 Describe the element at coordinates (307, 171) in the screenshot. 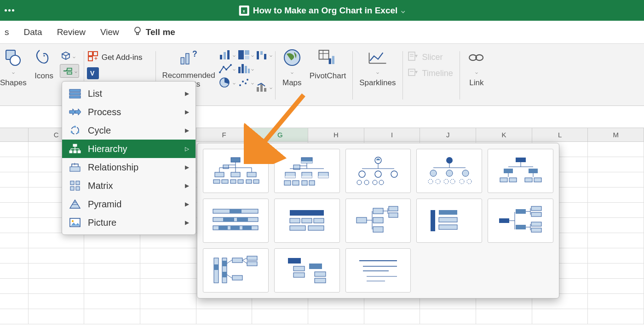

I see `flyout-item-name-title-org` at that location.